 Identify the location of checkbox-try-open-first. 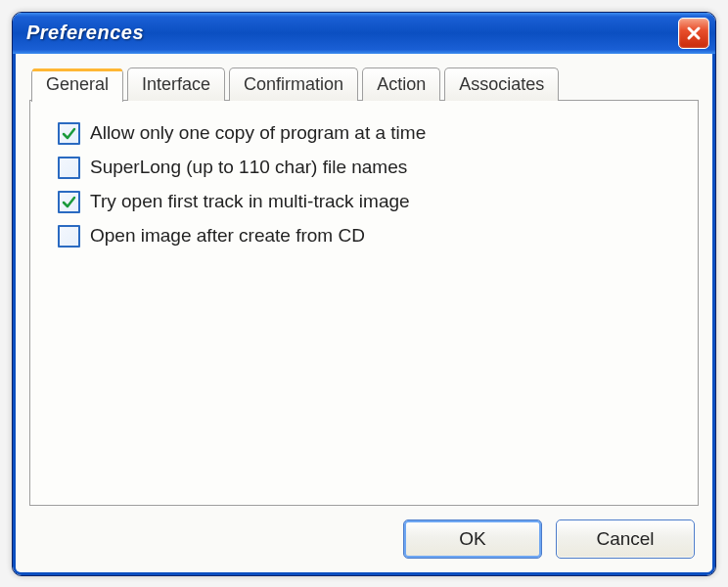
(68, 202).